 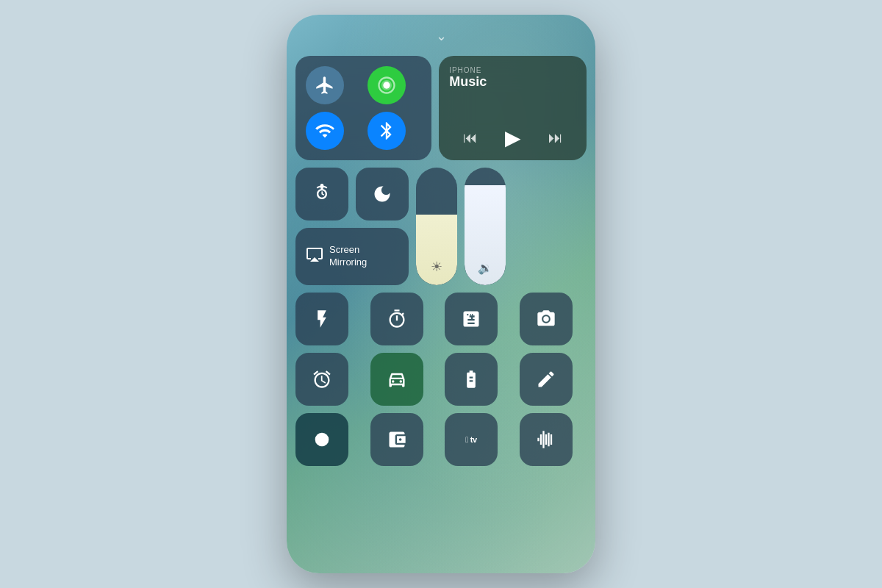 What do you see at coordinates (470, 138) in the screenshot?
I see `rewind-button: ⏮` at bounding box center [470, 138].